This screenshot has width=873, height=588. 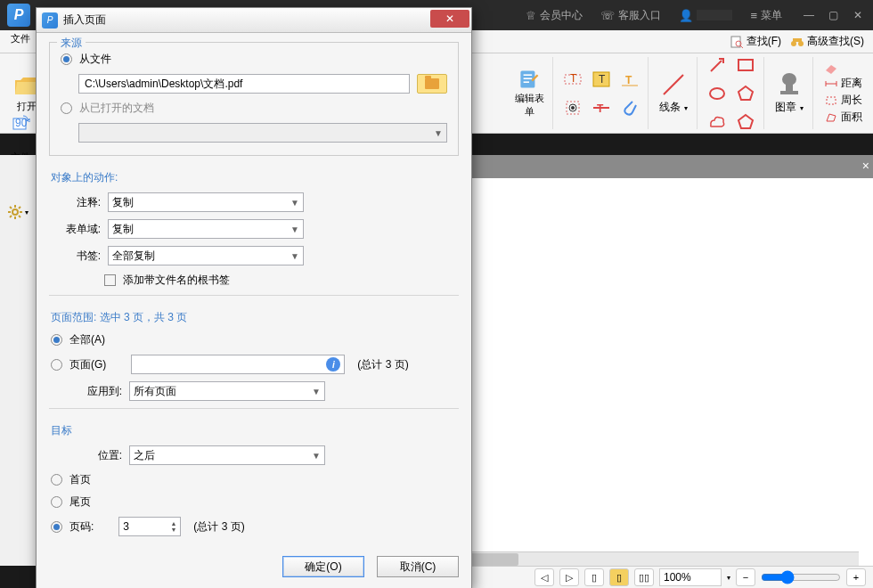 I want to click on position-select: 之后▼, so click(x=227, y=455).